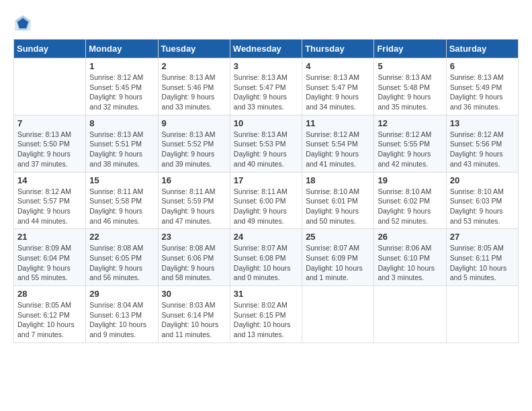 The width and height of the screenshot is (532, 411). Describe the element at coordinates (410, 87) in the screenshot. I see `day-cell: 5Sunrise: 8:13 AMSunset: 5:48 PMDaylight…` at that location.